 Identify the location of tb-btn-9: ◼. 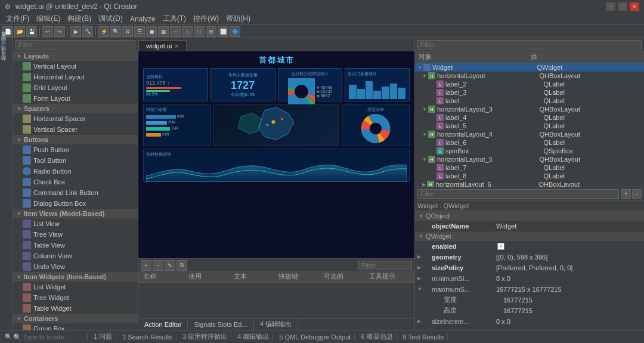
(151, 32).